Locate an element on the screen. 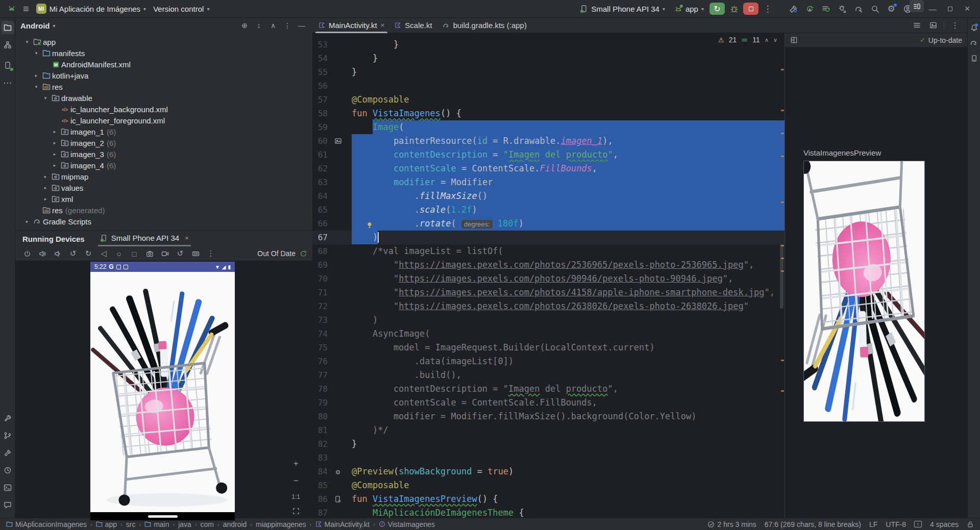 This screenshot has height=530, width=980. project-toolwindow-button is located at coordinates (8, 28).